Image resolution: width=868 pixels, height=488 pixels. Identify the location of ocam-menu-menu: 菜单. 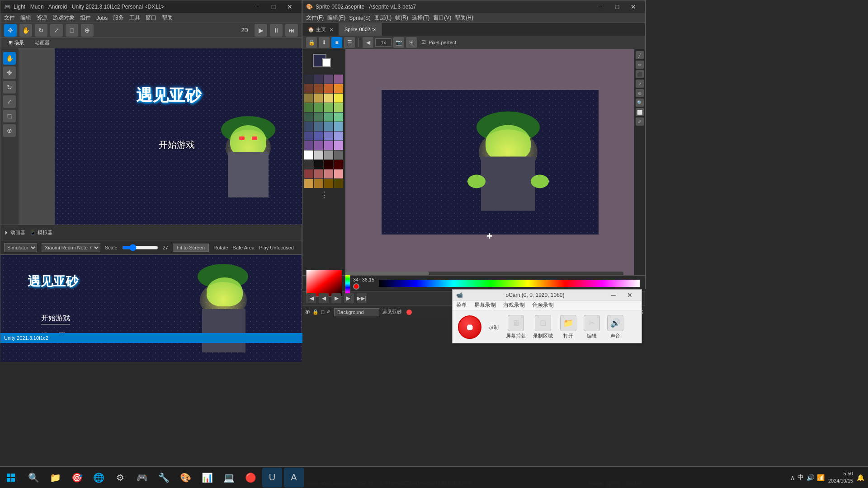
(462, 305).